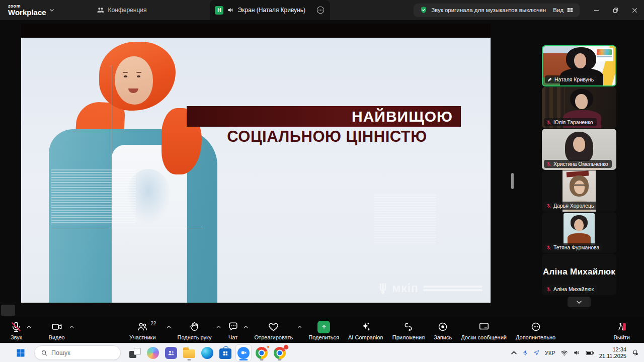  What do you see at coordinates (256, 31) in the screenshot?
I see `video-letterbox` at bounding box center [256, 31].